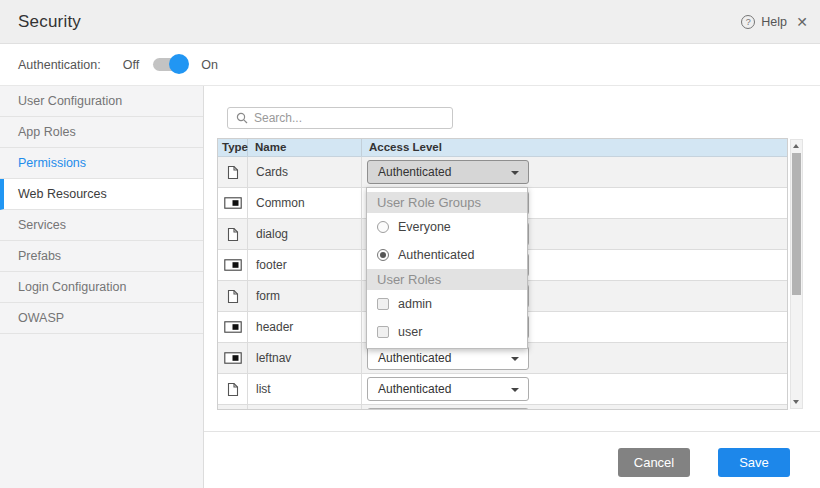  I want to click on table-row, so click(502, 408).